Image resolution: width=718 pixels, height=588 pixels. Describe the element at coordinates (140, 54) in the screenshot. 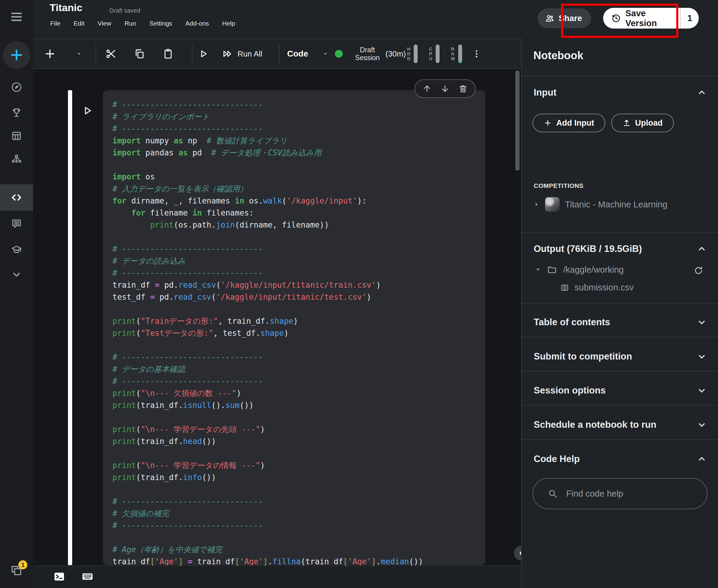

I see `copy-button` at that location.